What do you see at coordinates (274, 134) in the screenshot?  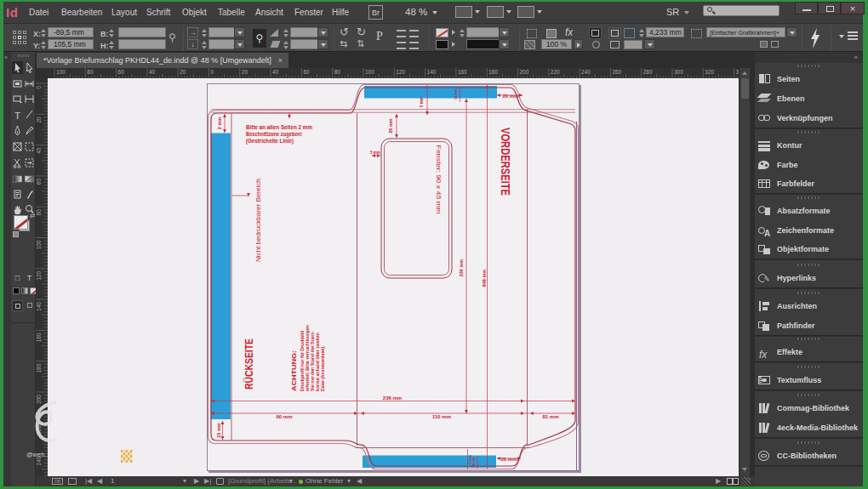 I see `svg-text: Beschnittzone zugeben!` at bounding box center [274, 134].